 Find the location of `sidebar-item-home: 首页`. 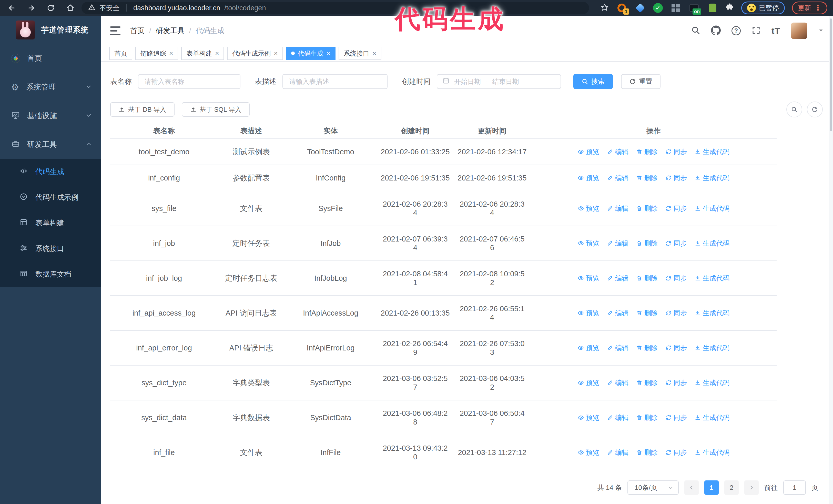

sidebar-item-home: 首页 is located at coordinates (51, 58).